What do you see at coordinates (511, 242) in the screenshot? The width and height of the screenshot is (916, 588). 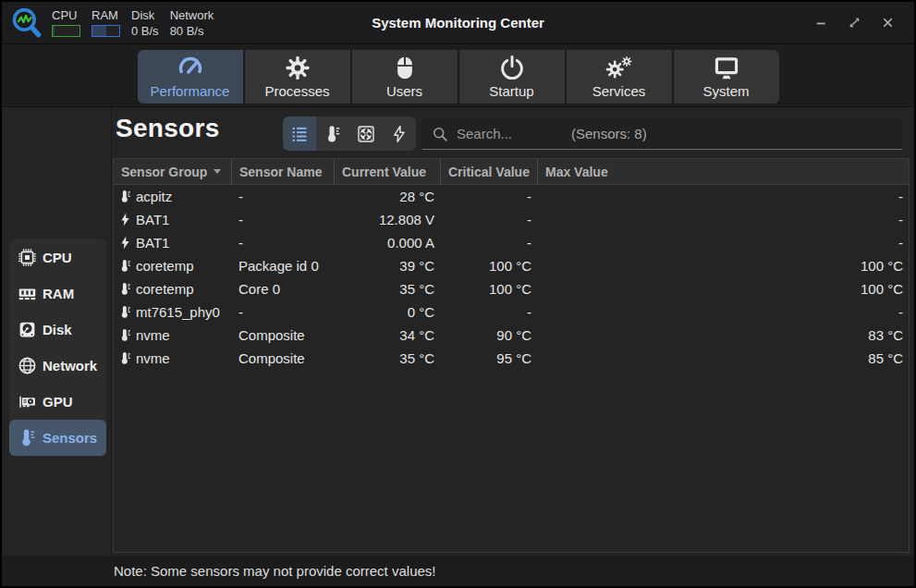 I see `table-row: BAT1 - 0.000 A - -` at bounding box center [511, 242].